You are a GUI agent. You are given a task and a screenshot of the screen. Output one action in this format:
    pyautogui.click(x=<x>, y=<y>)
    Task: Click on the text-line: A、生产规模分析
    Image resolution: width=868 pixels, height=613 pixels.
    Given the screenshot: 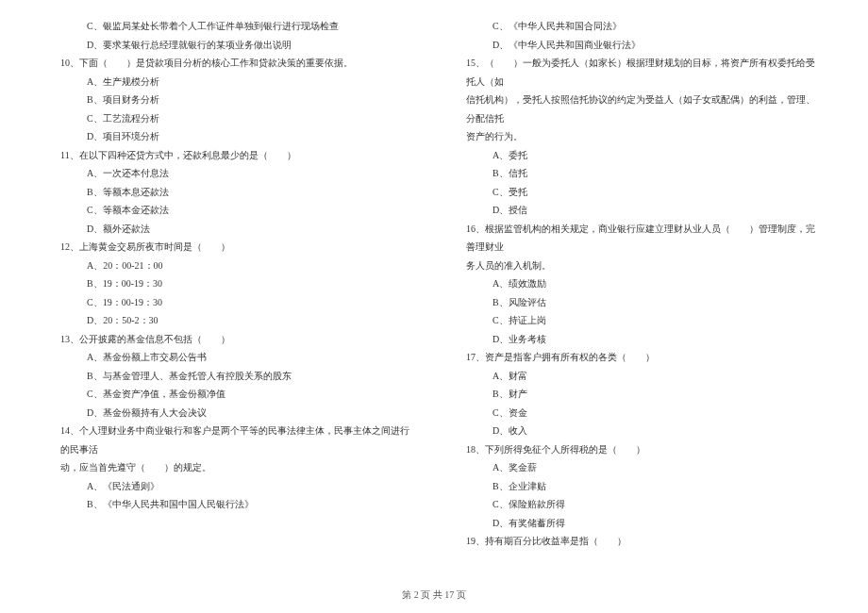 What is the action you would take?
    pyautogui.click(x=231, y=82)
    